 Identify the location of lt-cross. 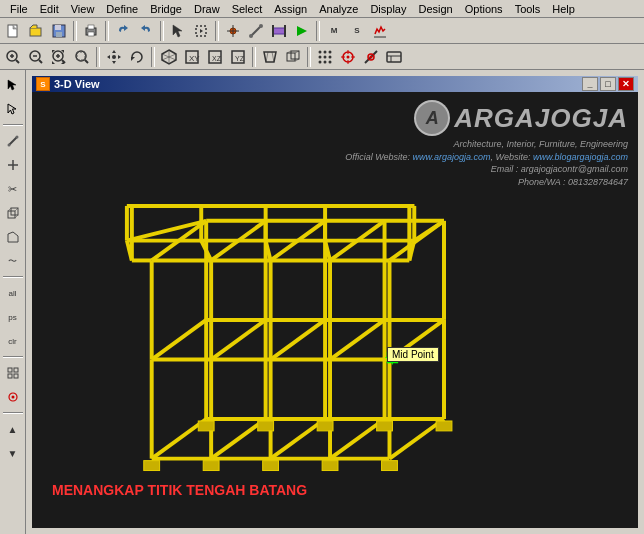
(13, 165).